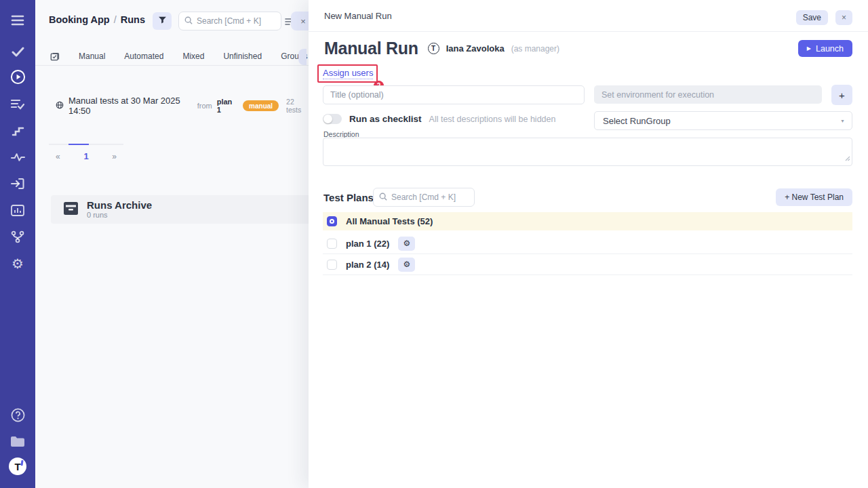 This screenshot has width=868, height=488. I want to click on test-plan-label: plan 1 (22), so click(368, 244).